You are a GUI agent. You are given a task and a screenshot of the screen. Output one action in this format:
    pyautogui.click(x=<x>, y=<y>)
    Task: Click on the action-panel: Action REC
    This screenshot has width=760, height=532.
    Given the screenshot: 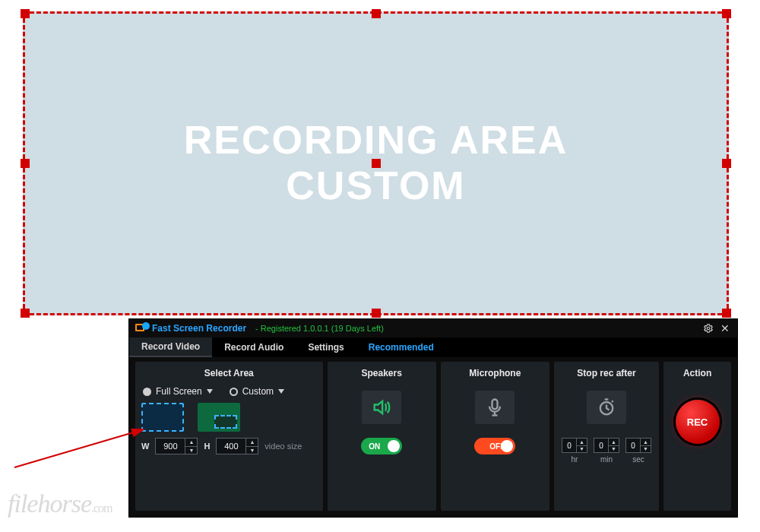 What is the action you would take?
    pyautogui.click(x=698, y=436)
    